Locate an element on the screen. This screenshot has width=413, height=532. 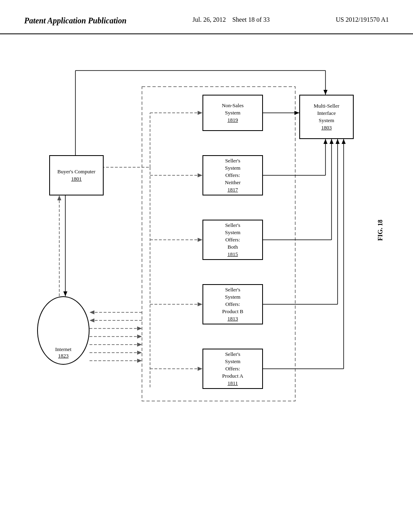
seller-both-label4: Both is located at coordinates (232, 247).